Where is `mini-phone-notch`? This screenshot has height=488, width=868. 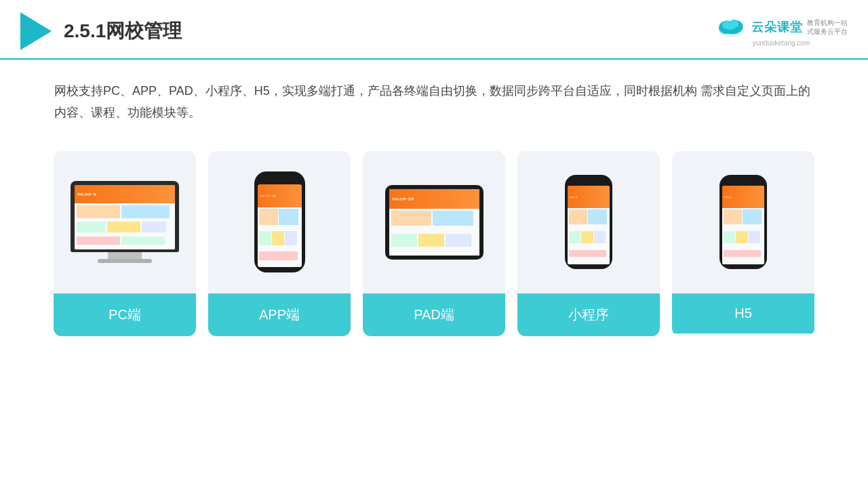
mini-phone-notch is located at coordinates (589, 182).